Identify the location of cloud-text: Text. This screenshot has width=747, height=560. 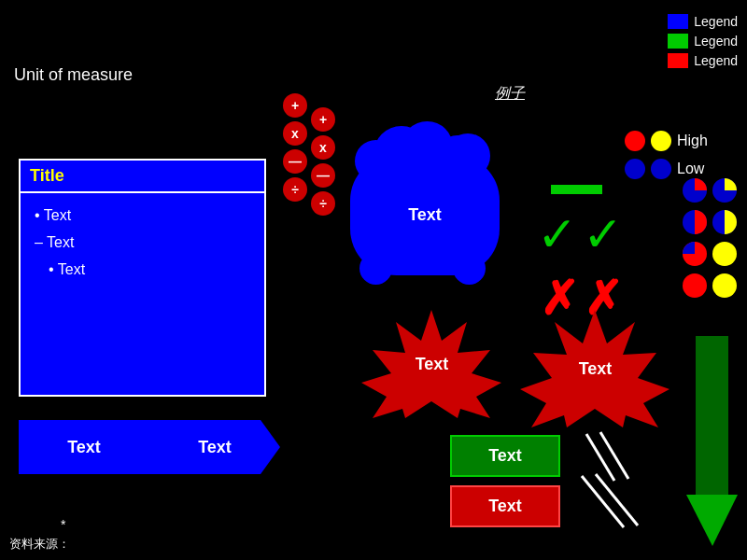
(425, 215).